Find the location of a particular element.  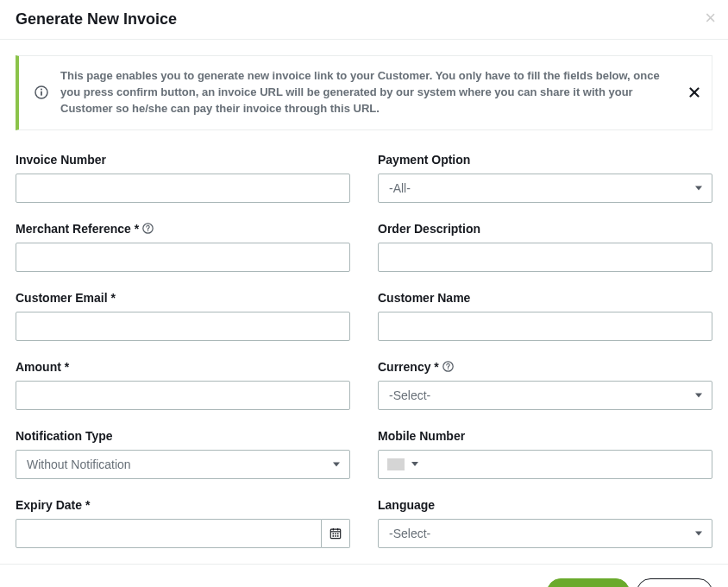

label-invoice-number: Invoice Number is located at coordinates (183, 160).